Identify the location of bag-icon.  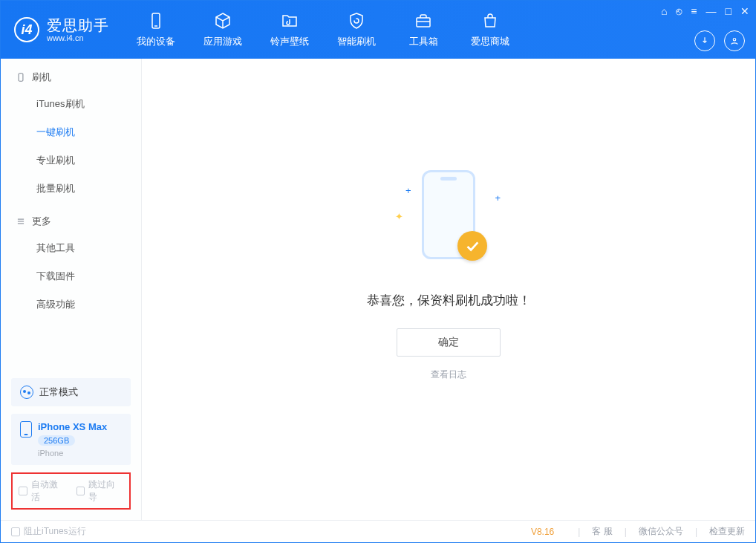
(490, 21).